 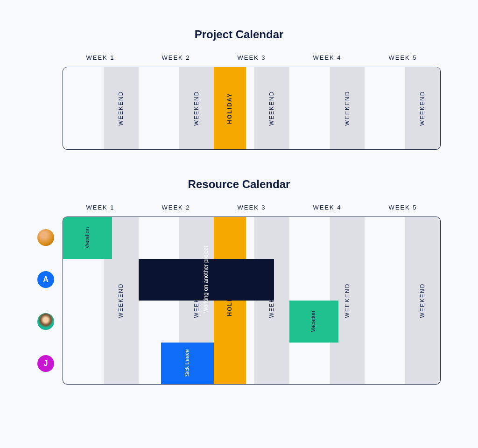 I want to click on project-columns: WEEKEND WEEKEND WEEKEND WEEKEND WEEKEND, so click(x=252, y=108).